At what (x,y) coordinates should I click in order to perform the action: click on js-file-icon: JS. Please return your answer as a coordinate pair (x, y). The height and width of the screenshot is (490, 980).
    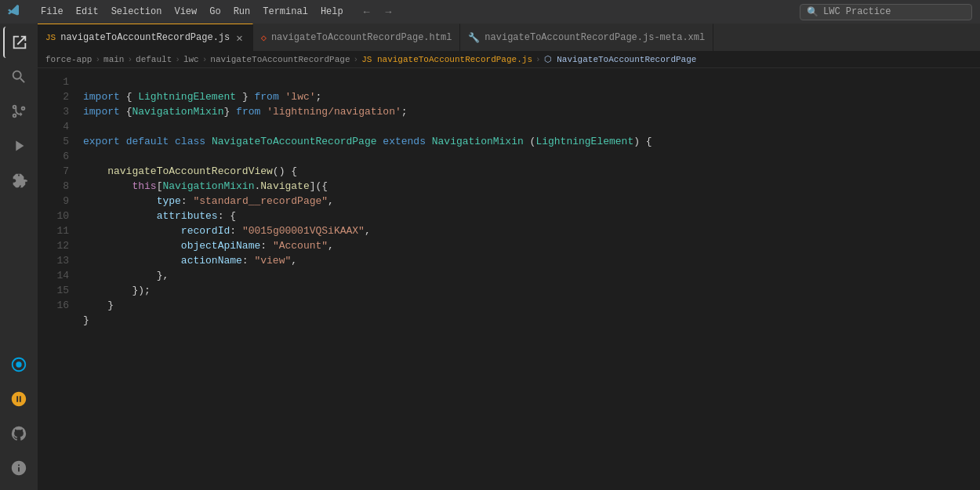
    Looking at the image, I should click on (50, 38).